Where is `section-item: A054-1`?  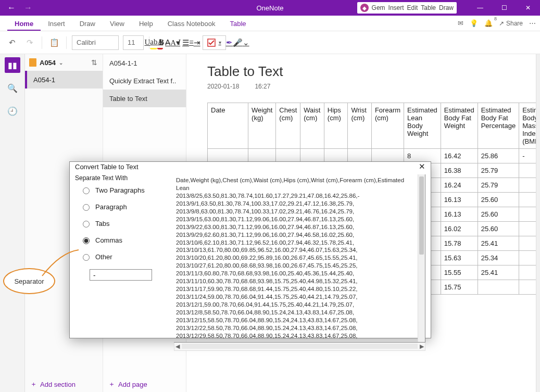
section-item: A054-1 is located at coordinates (64, 80).